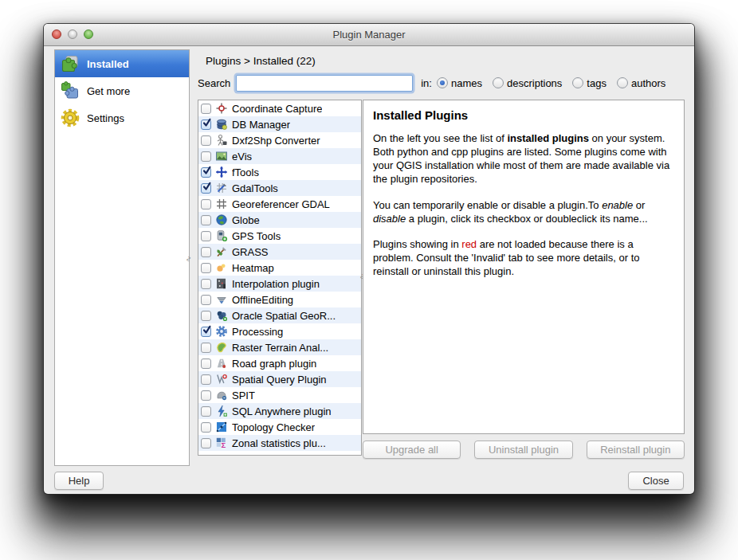  I want to click on radio-button-tags, so click(578, 83).